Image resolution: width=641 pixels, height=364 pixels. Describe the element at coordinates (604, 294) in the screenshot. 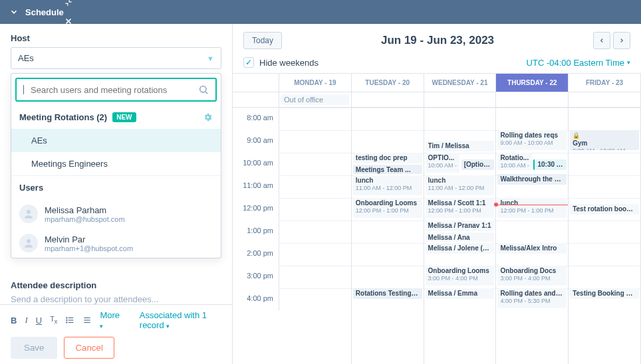

I see `calendar-event: Testing Booking CO...` at that location.